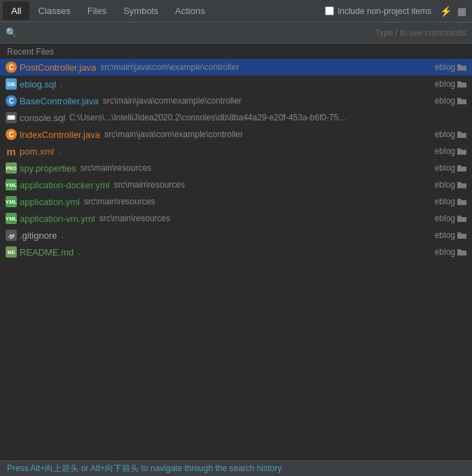 This screenshot has height=476, width=472. What do you see at coordinates (48, 168) in the screenshot?
I see `file-name: spy.properties` at bounding box center [48, 168].